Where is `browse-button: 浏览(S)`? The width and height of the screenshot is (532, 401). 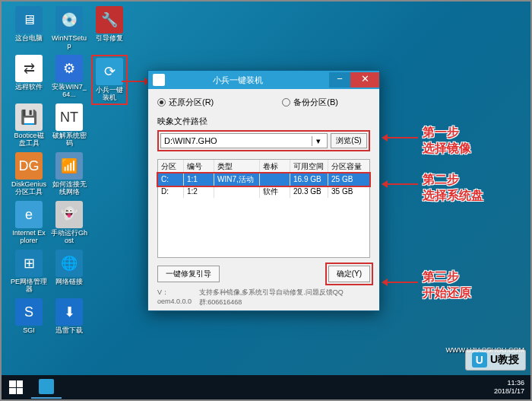
browse-button: 浏览(S) is located at coordinates (349, 141).